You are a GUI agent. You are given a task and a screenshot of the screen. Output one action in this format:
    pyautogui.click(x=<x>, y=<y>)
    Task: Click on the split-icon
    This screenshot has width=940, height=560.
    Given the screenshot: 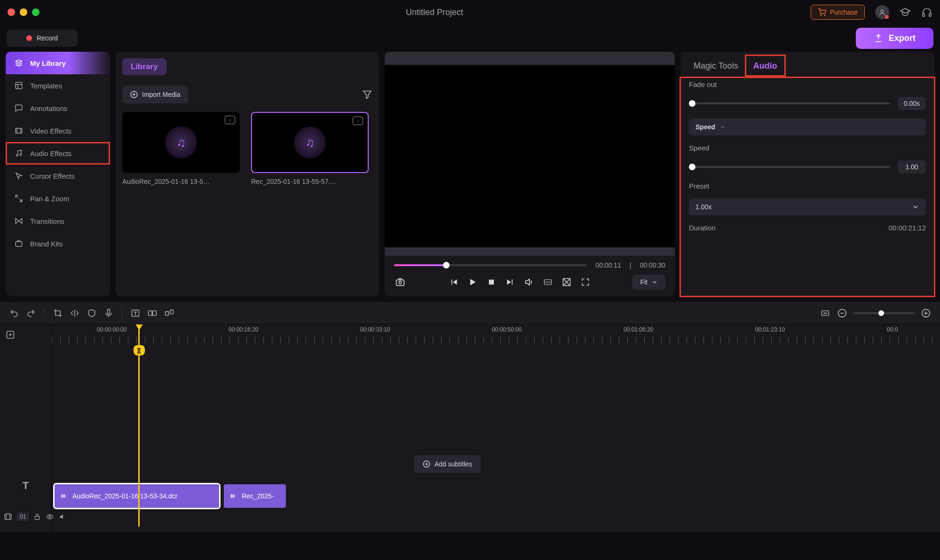 What is the action you would take?
    pyautogui.click(x=75, y=313)
    